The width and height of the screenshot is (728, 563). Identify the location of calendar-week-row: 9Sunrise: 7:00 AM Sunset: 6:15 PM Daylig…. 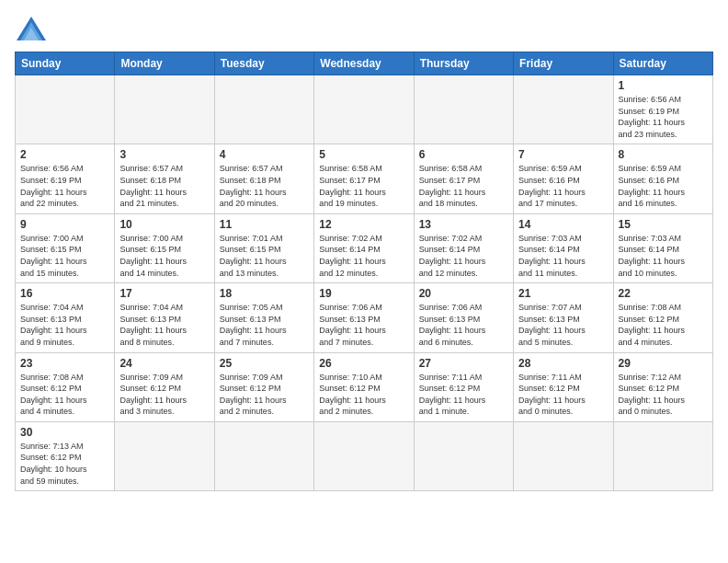
(364, 248).